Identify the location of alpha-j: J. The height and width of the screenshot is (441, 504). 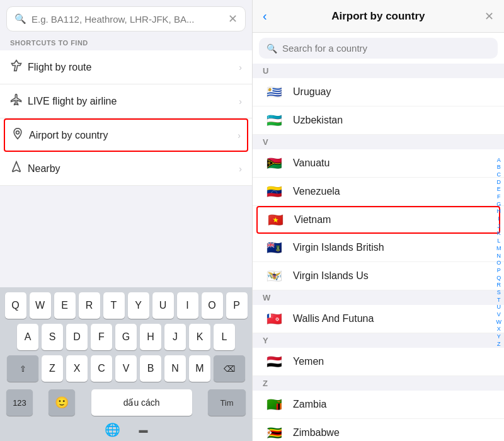
(499, 227).